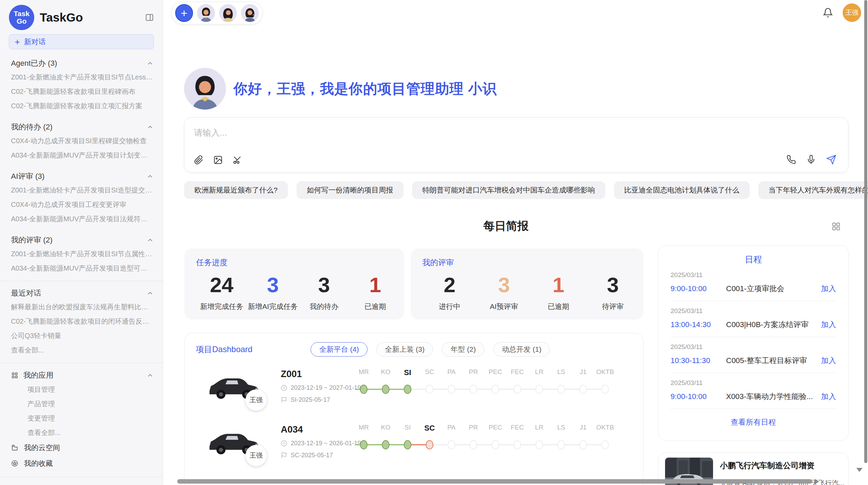 This screenshot has width=868, height=485. I want to click on sidebar-collapse-icon, so click(149, 17).